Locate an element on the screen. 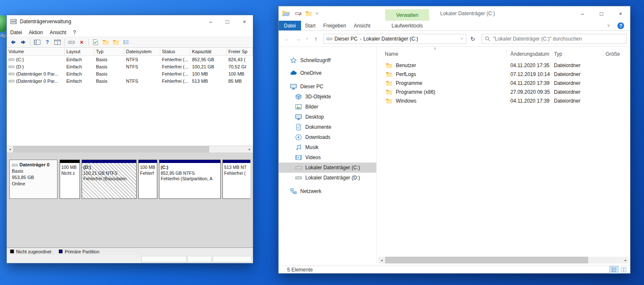  file-row-benutzer: Benutzer 04.11.2020 17:35 Dateiordner is located at coordinates (504, 66).